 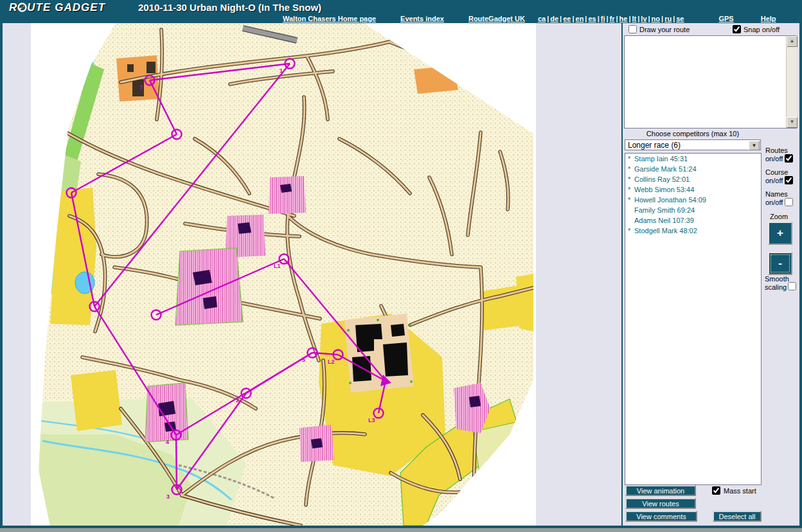 I want to click on control-label: 2, so click(x=238, y=400).